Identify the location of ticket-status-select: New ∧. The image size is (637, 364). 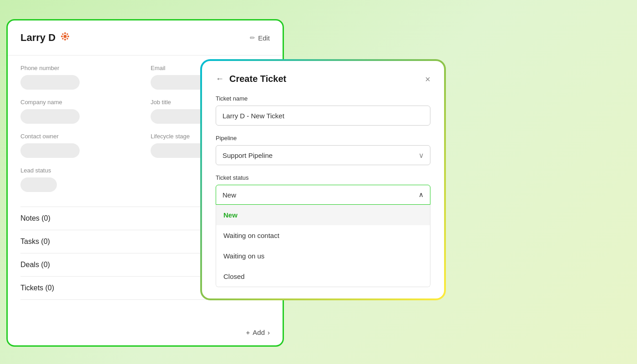
(323, 195).